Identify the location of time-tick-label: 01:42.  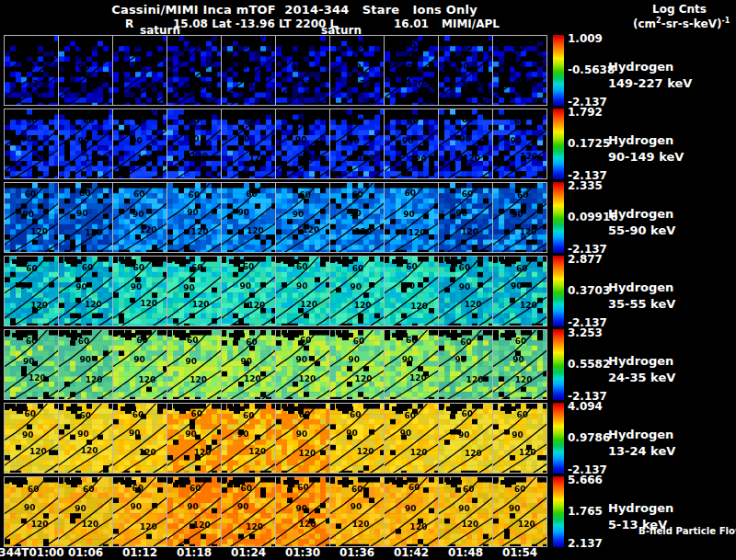
(411, 553).